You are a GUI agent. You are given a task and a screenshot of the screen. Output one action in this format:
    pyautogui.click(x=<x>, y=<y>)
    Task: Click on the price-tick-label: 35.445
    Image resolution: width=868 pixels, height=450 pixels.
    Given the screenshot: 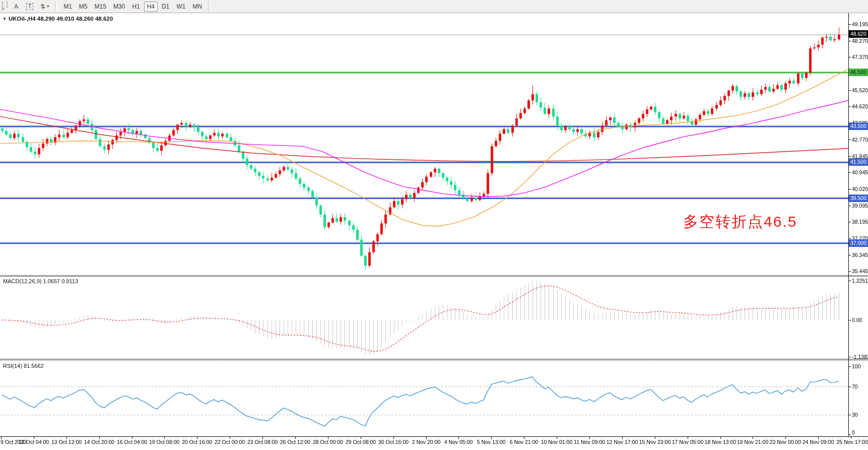 What is the action you would take?
    pyautogui.click(x=860, y=271)
    